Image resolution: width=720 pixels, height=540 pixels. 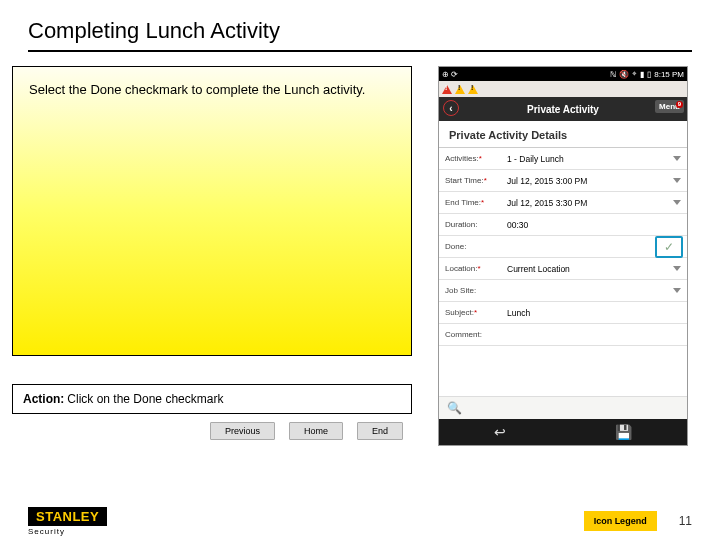 I want to click on battery-icon: ▯, so click(x=649, y=74).